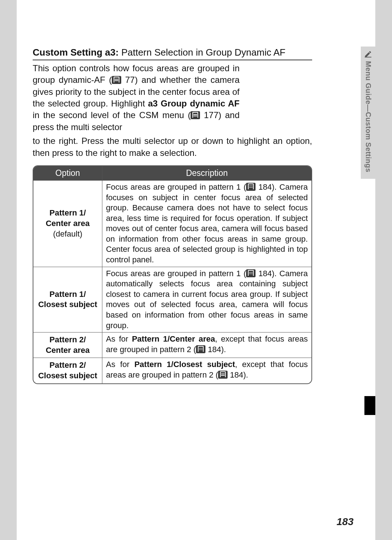 The width and height of the screenshot is (392, 540). I want to click on page-ref: 77, so click(130, 80).